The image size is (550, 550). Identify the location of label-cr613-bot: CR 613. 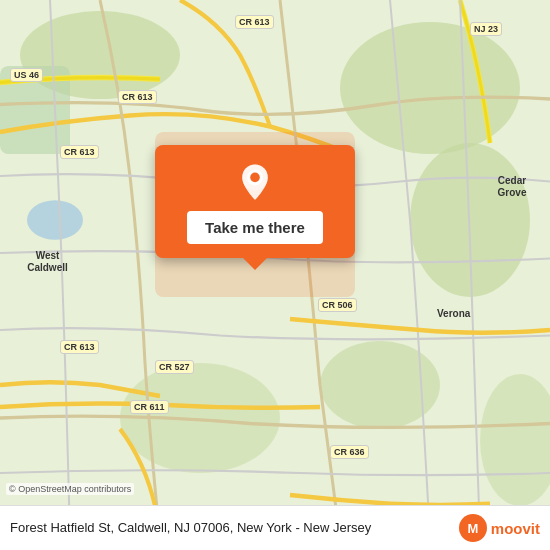
(80, 347).